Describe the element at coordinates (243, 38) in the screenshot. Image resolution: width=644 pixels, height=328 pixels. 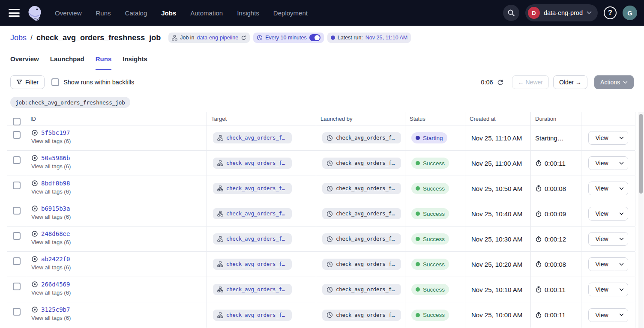
I see `reload-icon` at that location.